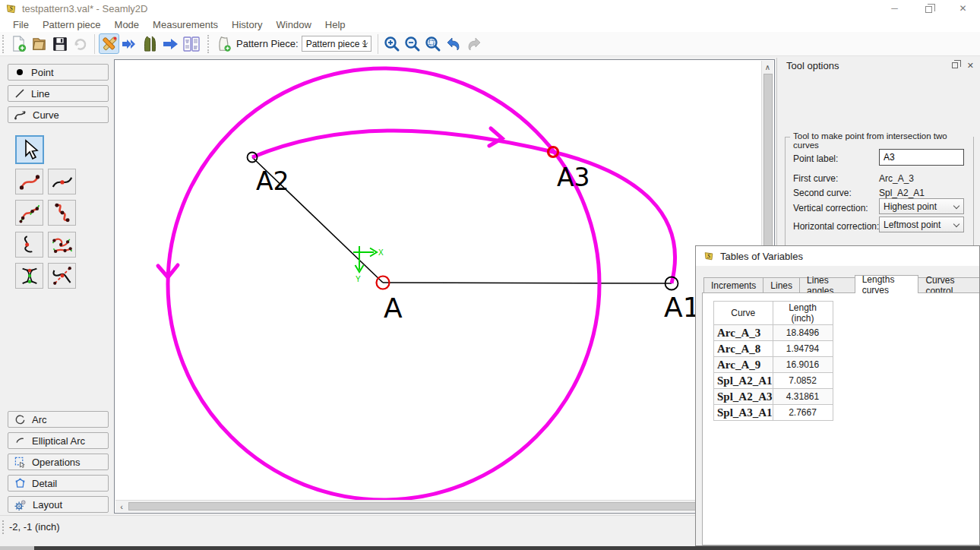 The image size is (980, 550). Describe the element at coordinates (895, 8) in the screenshot. I see `minimize-button: ─` at that location.